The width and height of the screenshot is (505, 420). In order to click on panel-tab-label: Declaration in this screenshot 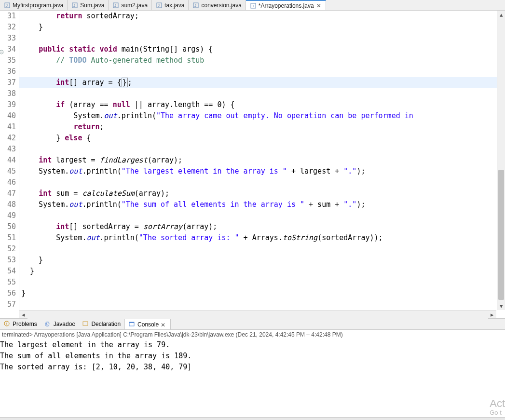, I will do `click(106, 324)`.